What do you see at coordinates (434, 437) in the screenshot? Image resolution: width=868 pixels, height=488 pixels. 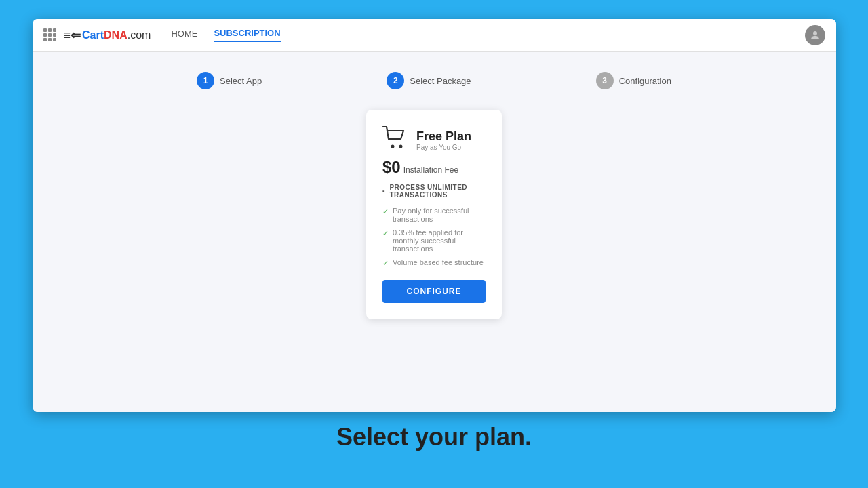 I see `bottom-caption: Select your plan.` at bounding box center [434, 437].